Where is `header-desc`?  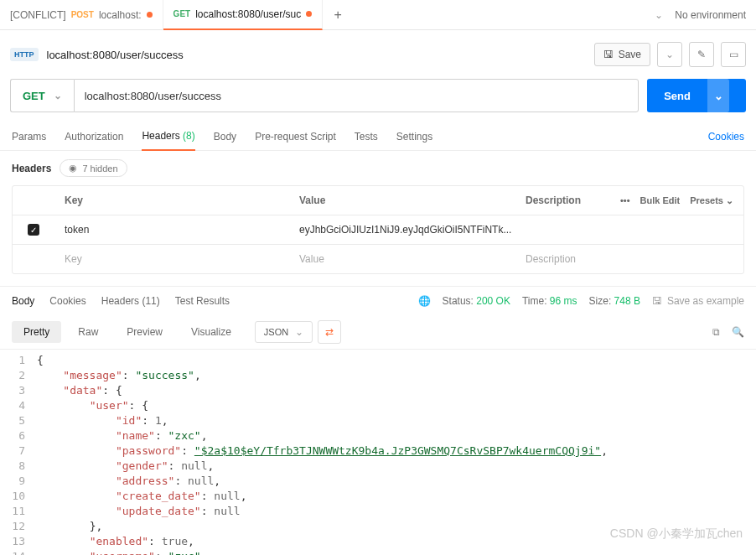
header-desc is located at coordinates (629, 230).